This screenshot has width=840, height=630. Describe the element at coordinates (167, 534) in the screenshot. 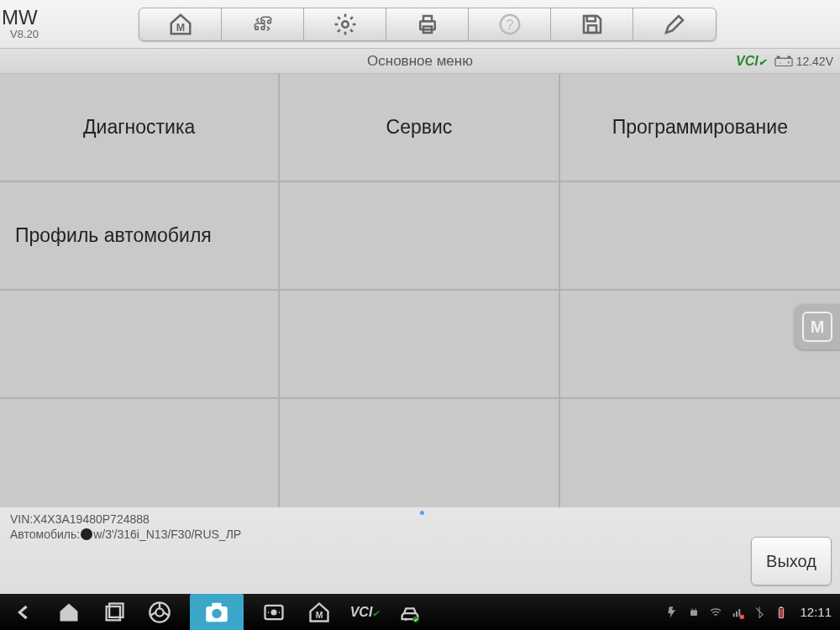

I see `vehicle-value: w/3'/316i_N13/F30/RUS_ЛР` at that location.